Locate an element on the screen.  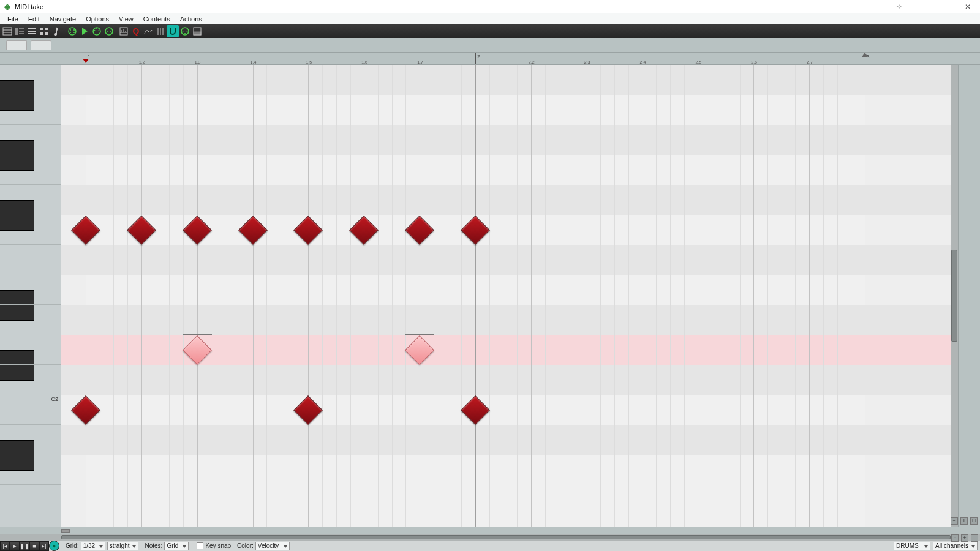
quantize-icon: Q is located at coordinates (136, 31).